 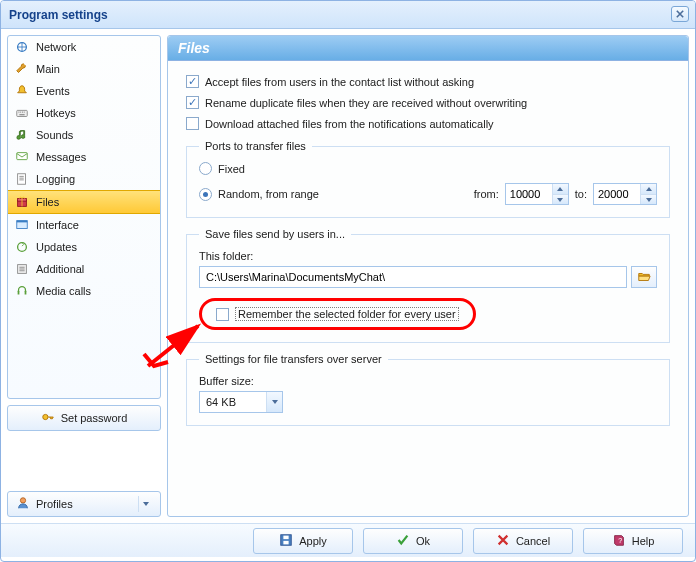 I want to click on browse-folder-button, so click(x=644, y=277).